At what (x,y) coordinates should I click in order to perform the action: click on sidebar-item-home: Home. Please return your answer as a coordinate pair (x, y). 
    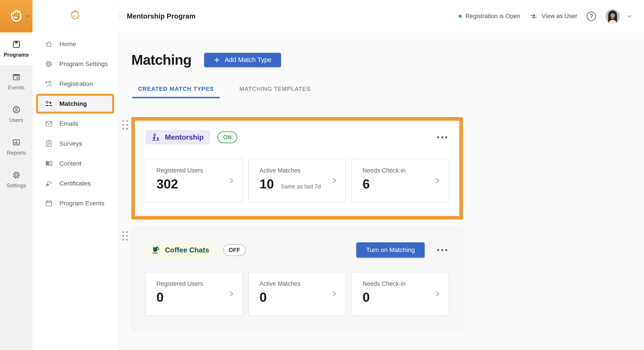
    Looking at the image, I should click on (75, 44).